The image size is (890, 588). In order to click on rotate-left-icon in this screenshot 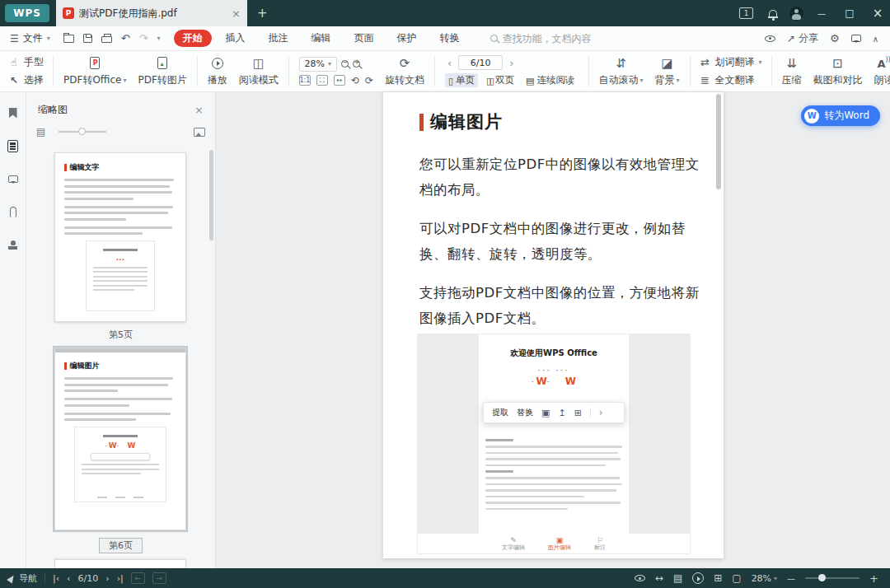, I will do `click(355, 81)`.